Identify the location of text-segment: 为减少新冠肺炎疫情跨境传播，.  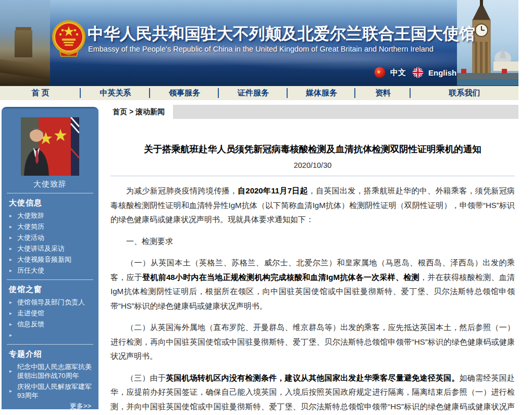
(182, 191).